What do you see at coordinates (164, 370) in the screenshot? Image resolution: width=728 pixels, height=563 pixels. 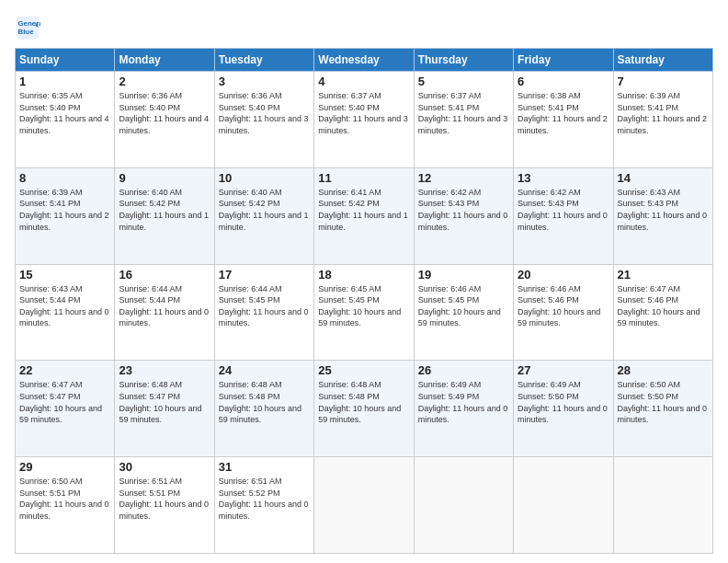 I see `day-number: 23` at bounding box center [164, 370].